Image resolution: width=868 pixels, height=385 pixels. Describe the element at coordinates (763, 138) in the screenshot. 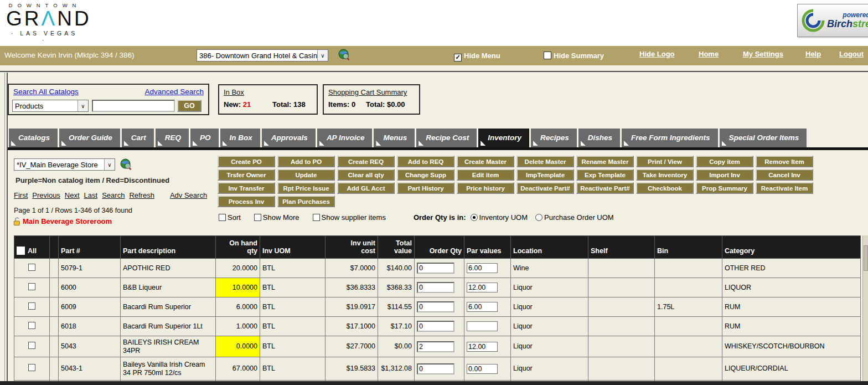

I see `tab-special-order-items: Special Order Items` at that location.